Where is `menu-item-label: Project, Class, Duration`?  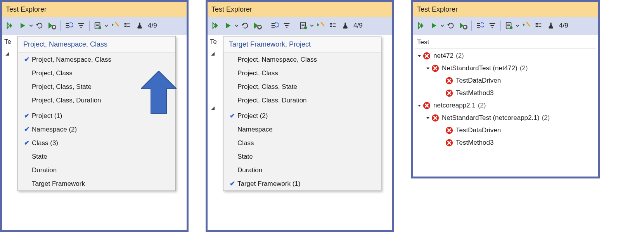
menu-item-label: Project, Class, Duration is located at coordinates (67, 100).